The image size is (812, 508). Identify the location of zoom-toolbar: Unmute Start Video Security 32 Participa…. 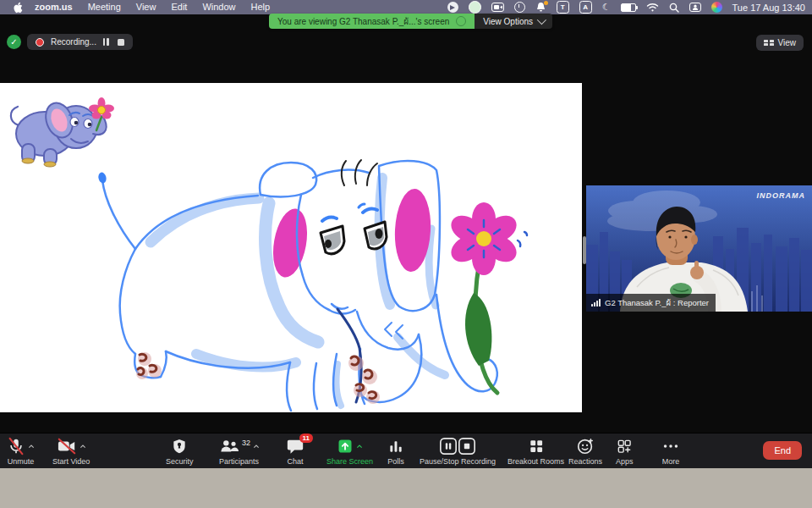
(406, 450).